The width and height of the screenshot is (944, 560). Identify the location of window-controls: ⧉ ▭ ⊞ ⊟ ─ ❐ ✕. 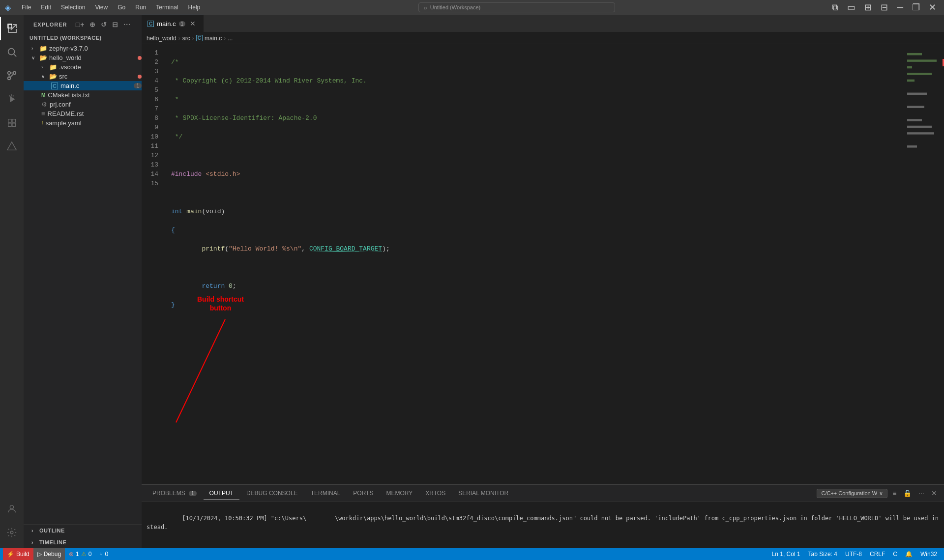
(884, 7).